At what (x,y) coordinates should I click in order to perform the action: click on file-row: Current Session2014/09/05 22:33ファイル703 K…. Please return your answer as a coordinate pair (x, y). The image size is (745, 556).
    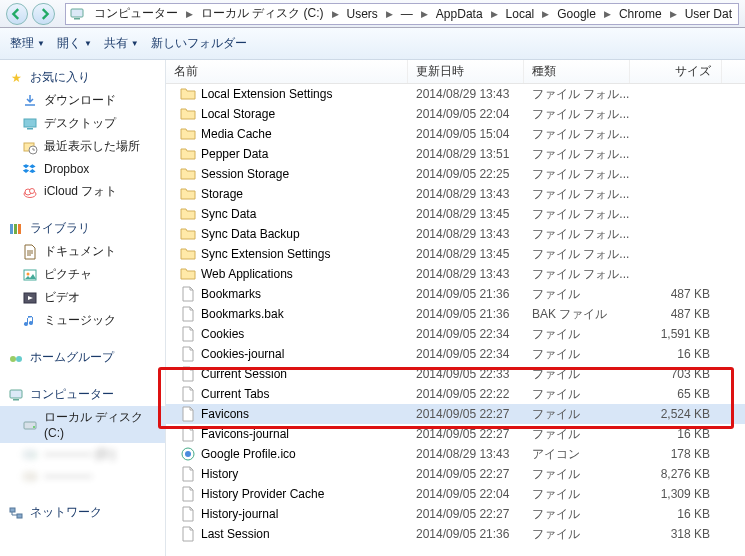
    Looking at the image, I should click on (456, 374).